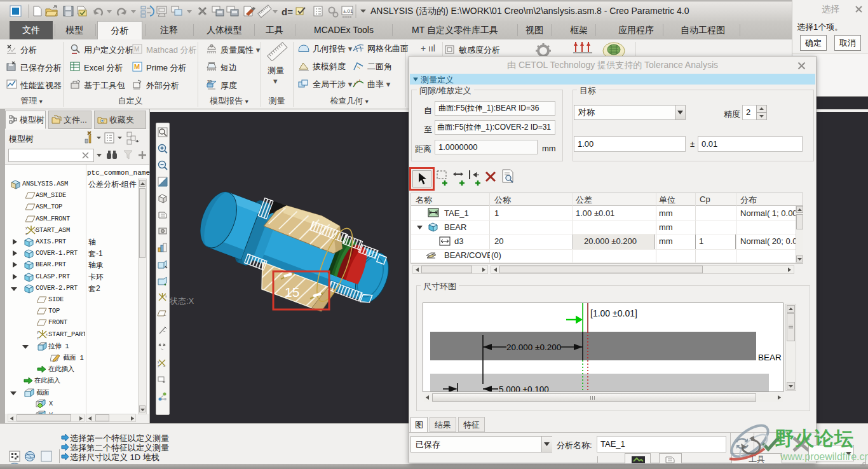 This screenshot has width=868, height=469. Describe the element at coordinates (292, 292) in the screenshot. I see `svg-text: 15` at that location.